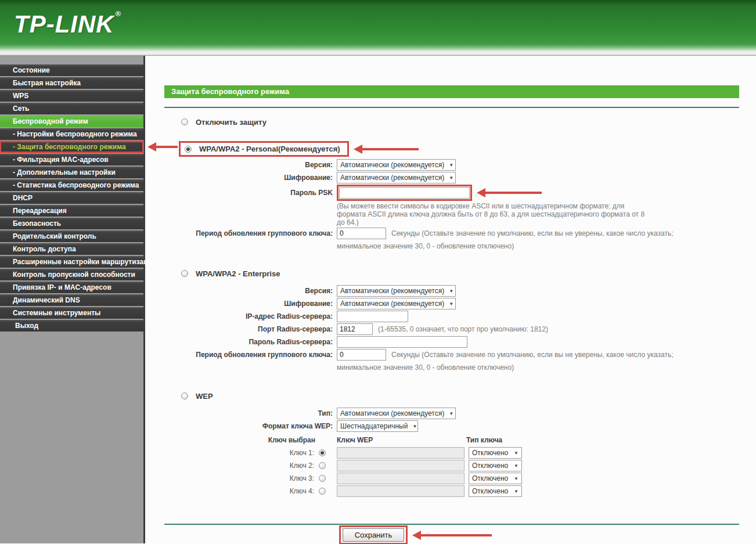 The image size is (756, 544). Describe the element at coordinates (55, 236) in the screenshot. I see `sidebar-item-label: Родительский контроль` at that location.